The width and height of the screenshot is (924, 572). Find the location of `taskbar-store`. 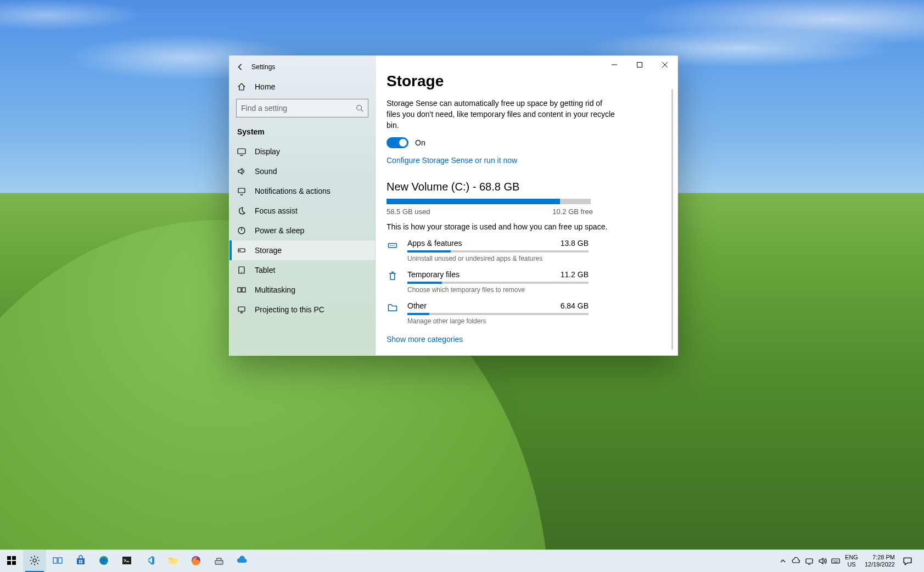

taskbar-store is located at coordinates (81, 561).